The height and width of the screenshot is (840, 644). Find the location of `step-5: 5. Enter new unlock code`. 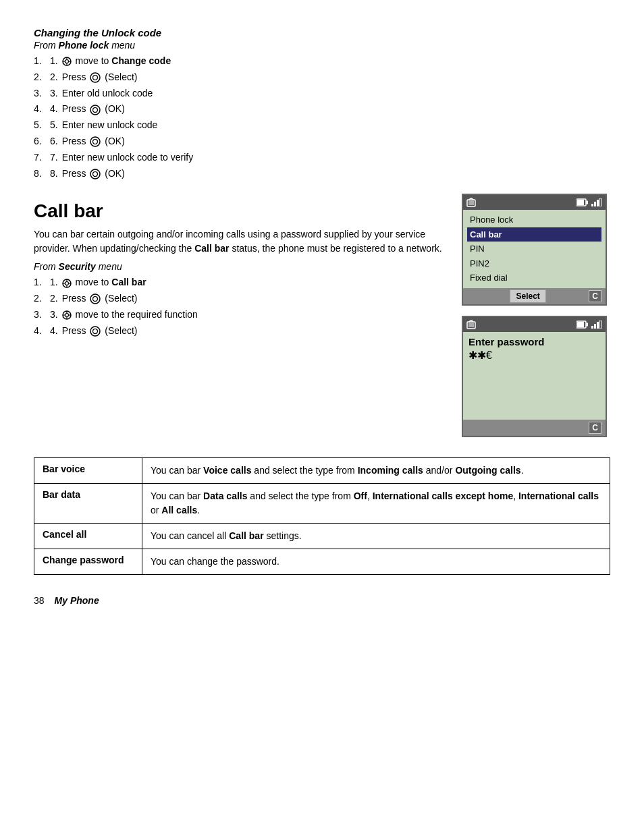

step-5: 5. Enter new unlock code is located at coordinates (322, 125).